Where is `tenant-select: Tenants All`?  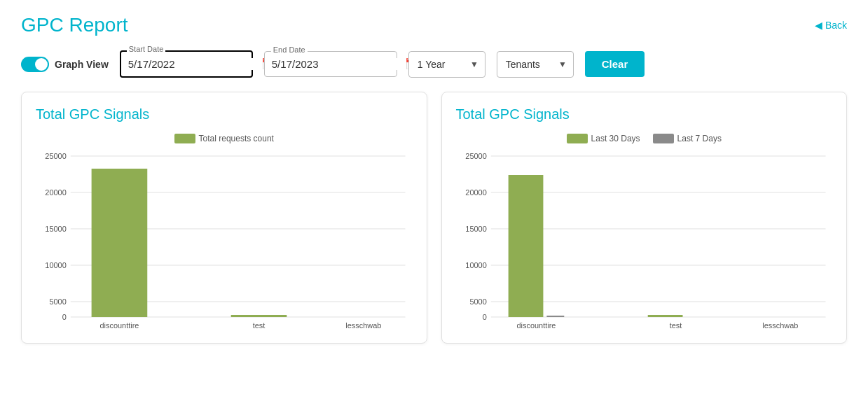
tenant-select: Tenants All is located at coordinates (535, 64).